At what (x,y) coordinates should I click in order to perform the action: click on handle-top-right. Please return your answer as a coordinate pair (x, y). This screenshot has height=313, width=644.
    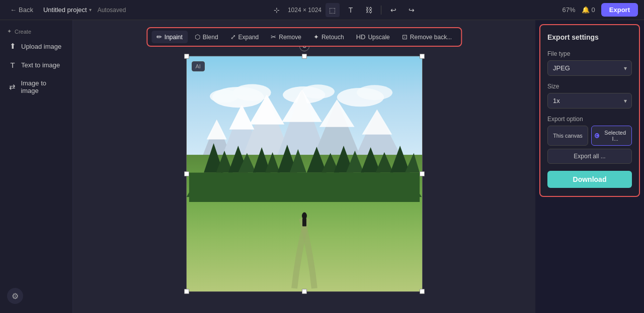
    Looking at the image, I should click on (422, 56).